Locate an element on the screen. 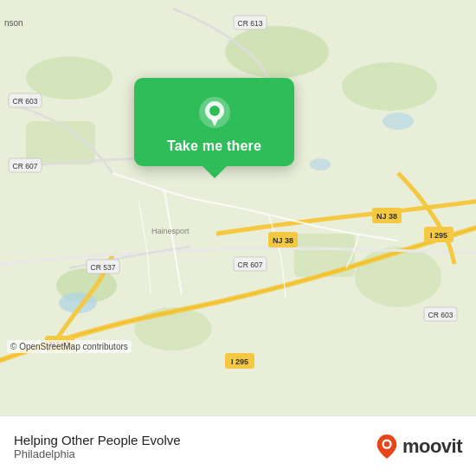 This screenshot has width=476, height=476. moovit-brand-text: moovit is located at coordinates (433, 447).